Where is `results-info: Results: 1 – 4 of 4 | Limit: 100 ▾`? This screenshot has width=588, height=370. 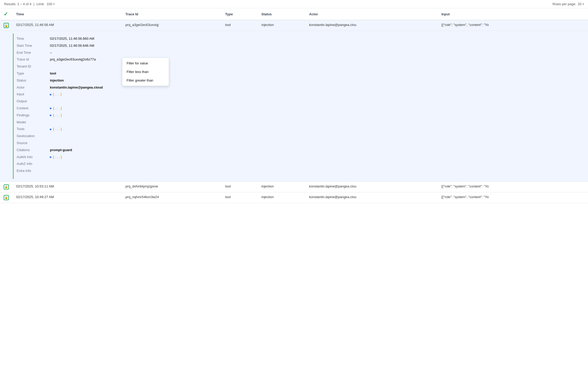
results-info: Results: 1 – 4 of 4 | Limit: 100 ▾ is located at coordinates (29, 4).